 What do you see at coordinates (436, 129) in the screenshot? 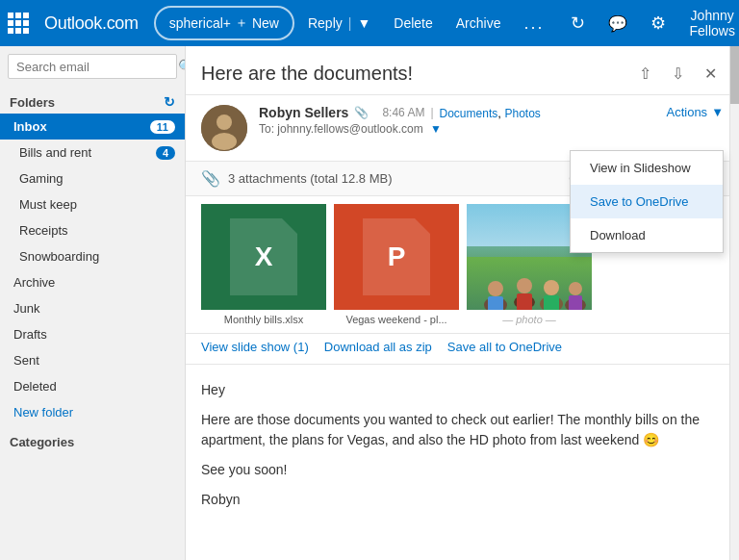
I see `expand-to-icon: ▼` at bounding box center [436, 129].